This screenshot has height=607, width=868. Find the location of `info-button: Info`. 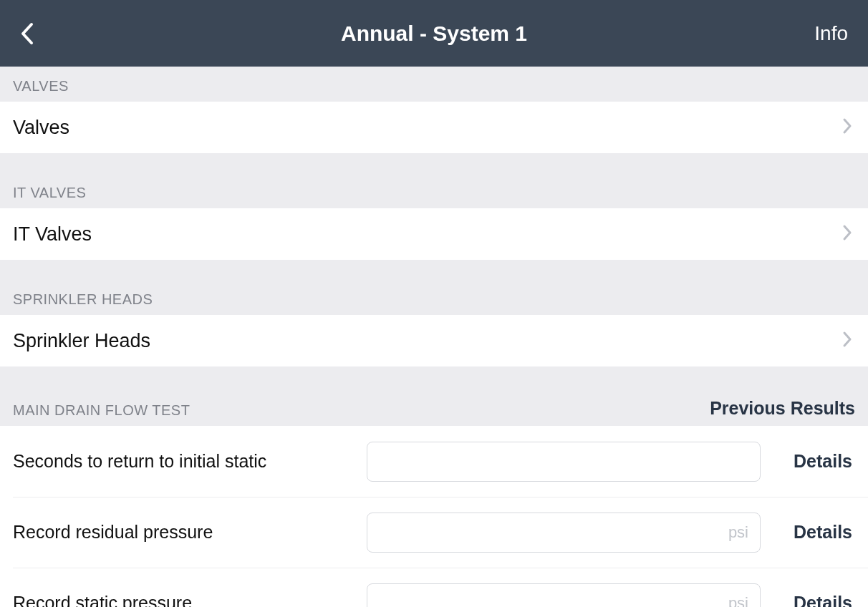

info-button: Info is located at coordinates (831, 34).